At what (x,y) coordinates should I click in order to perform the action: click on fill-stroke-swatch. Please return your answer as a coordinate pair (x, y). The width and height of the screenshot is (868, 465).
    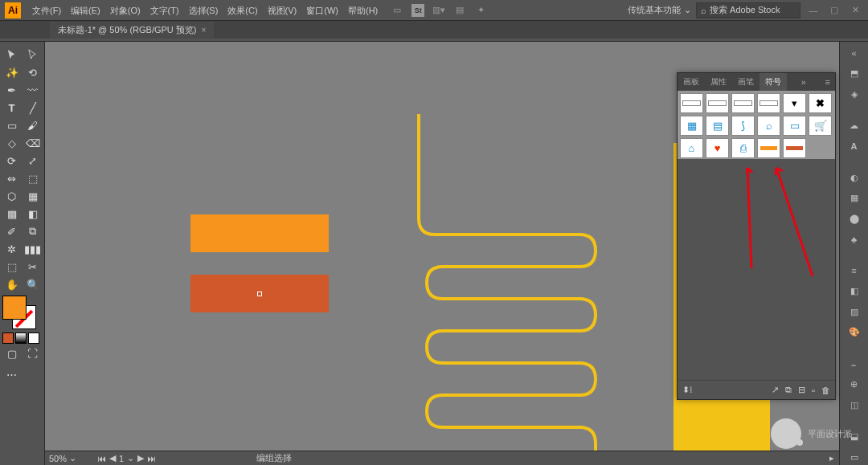
    Looking at the image, I should click on (19, 312).